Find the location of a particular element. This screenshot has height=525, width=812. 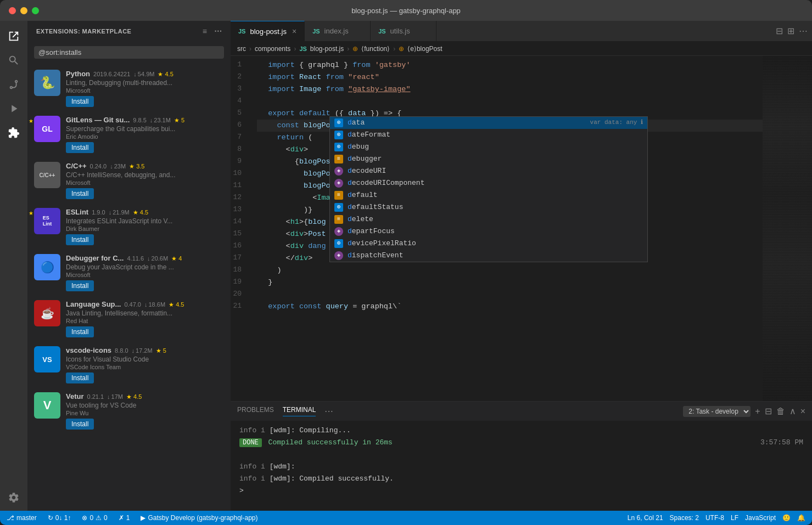

extension-item-eslint: ★ ESLint ESLint 1.9.0 21.9M★ 4.5 Integra… is located at coordinates (129, 227).